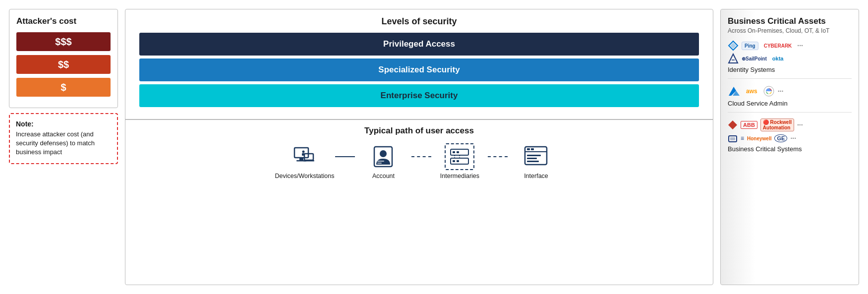 Image resolution: width=868 pixels, height=294 pixels. Describe the element at coordinates (800, 46) in the screenshot. I see `more-dots-1: ···` at that location.